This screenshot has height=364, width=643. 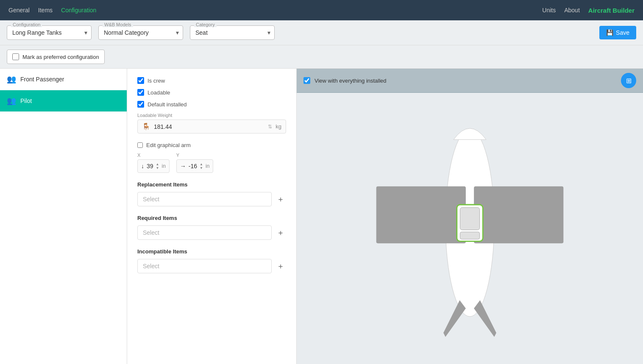 What do you see at coordinates (212, 163) in the screenshot?
I see `arm-fields: X ↓ 39 ▲ ▼ in Y →` at bounding box center [212, 163].